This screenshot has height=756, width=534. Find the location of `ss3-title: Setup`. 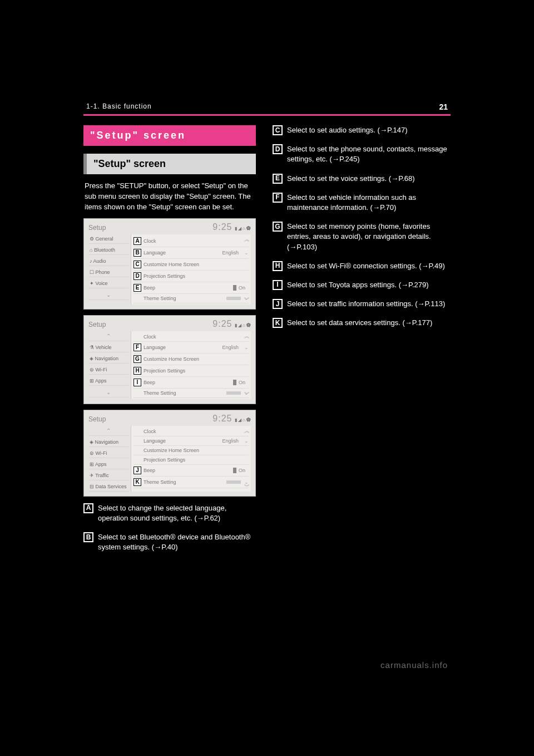

ss3-title: Setup is located at coordinates (97, 419).